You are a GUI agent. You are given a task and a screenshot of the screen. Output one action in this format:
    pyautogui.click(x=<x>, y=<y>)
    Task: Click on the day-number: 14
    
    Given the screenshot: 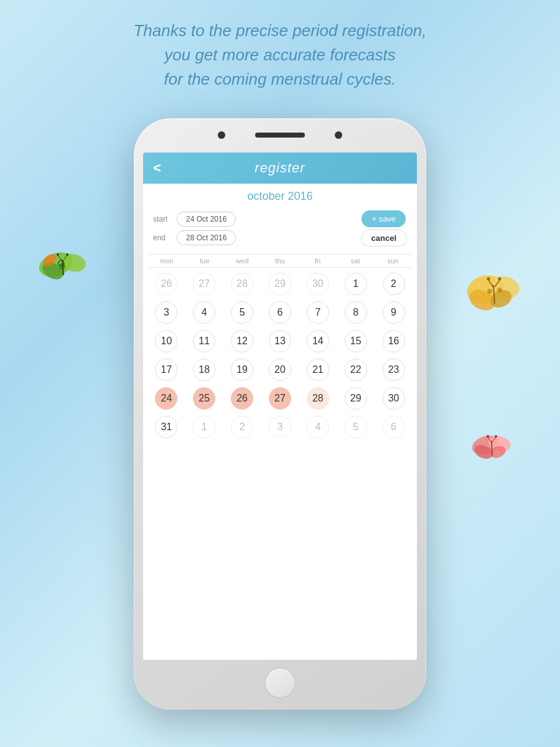 What is the action you would take?
    pyautogui.click(x=318, y=341)
    